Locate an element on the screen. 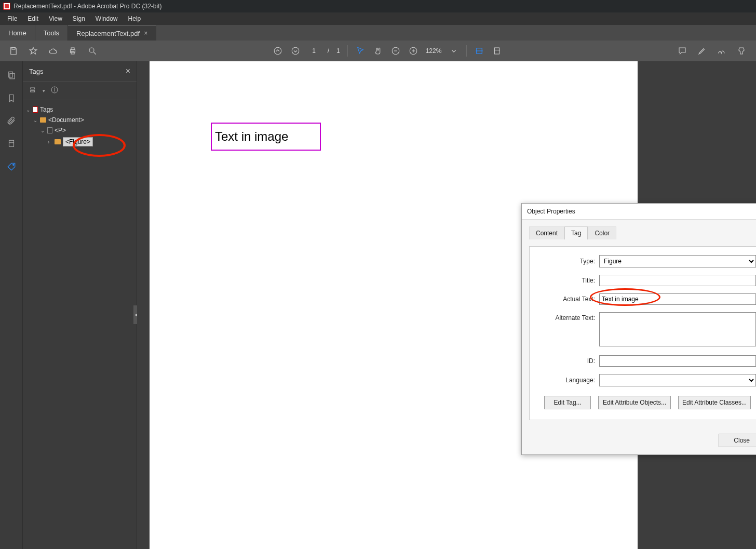  tree-p-label: <P> is located at coordinates (60, 130).